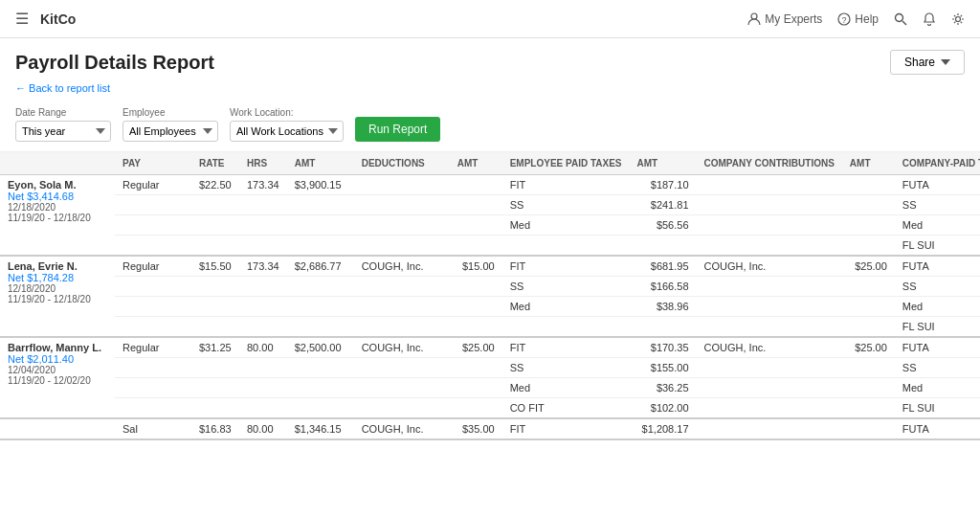 Image resolution: width=980 pixels, height=517 pixels. What do you see at coordinates (663, 368) in the screenshot?
I see `emp-amt-cell: $155.00` at bounding box center [663, 368].